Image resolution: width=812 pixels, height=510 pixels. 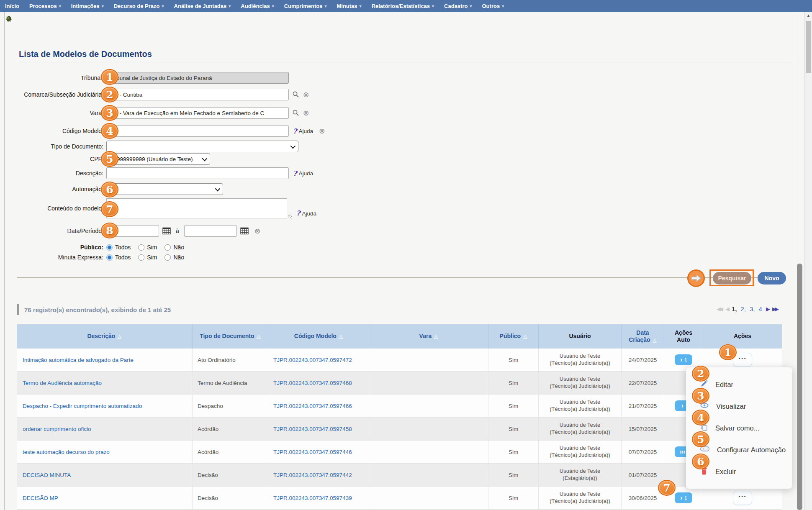 I want to click on column-header-descricao: Descrição△, so click(x=105, y=336).